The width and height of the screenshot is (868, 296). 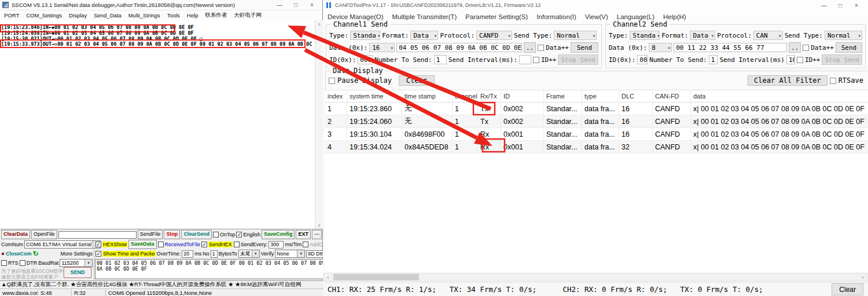 I want to click on rts-checkbox, so click(x=4, y=263).